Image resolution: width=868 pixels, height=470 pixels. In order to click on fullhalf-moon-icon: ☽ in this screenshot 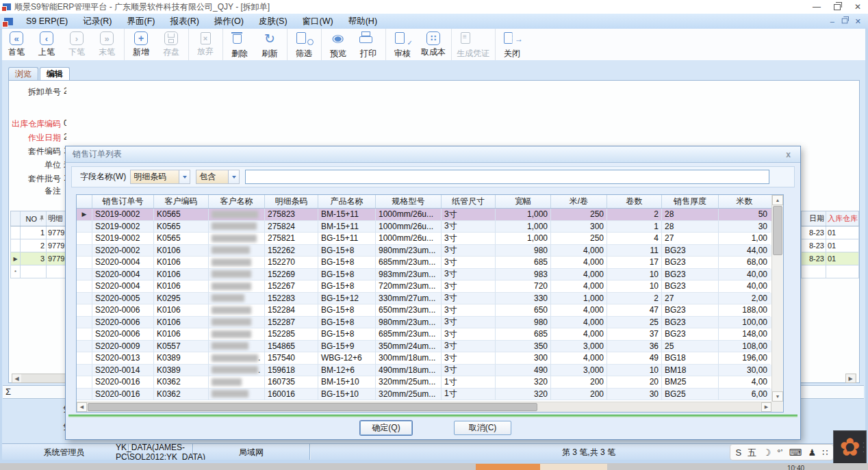, I will do `click(767, 453)`.